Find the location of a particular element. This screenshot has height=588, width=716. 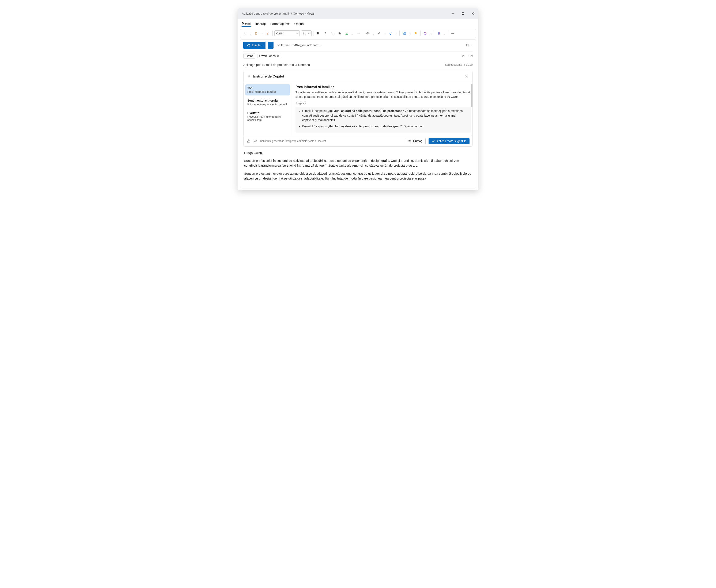

format-painter-button is located at coordinates (268, 33).